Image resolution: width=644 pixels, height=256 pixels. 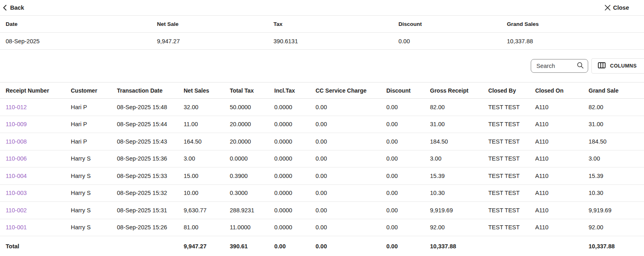 I want to click on receipt-link: 110-009, so click(x=38, y=124).